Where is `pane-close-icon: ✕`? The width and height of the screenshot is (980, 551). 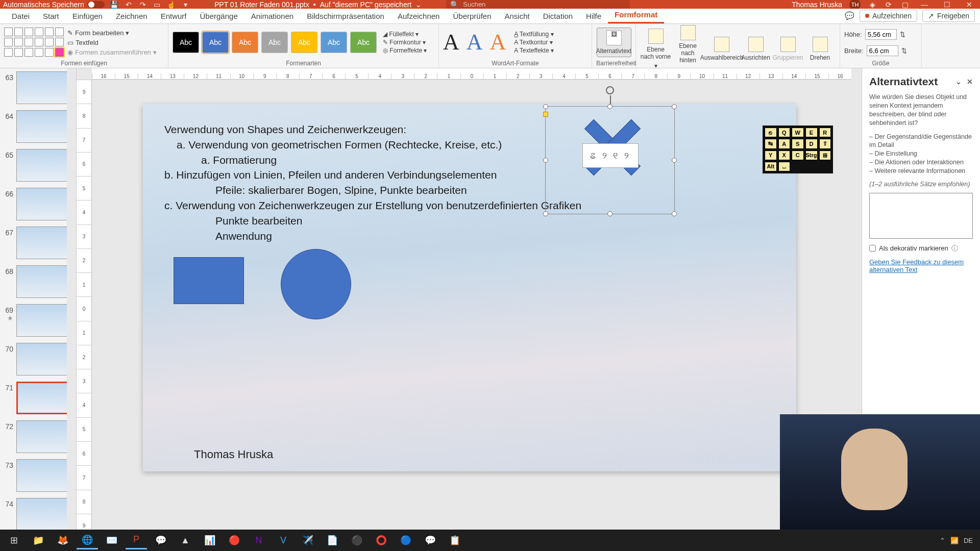
pane-close-icon: ✕ is located at coordinates (970, 82).